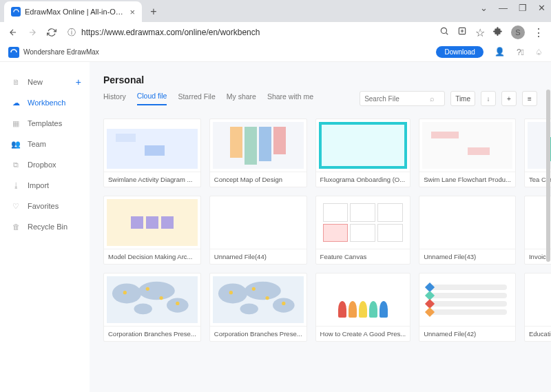  What do you see at coordinates (16, 206) in the screenshot?
I see `heart-icon: ♡` at bounding box center [16, 206].